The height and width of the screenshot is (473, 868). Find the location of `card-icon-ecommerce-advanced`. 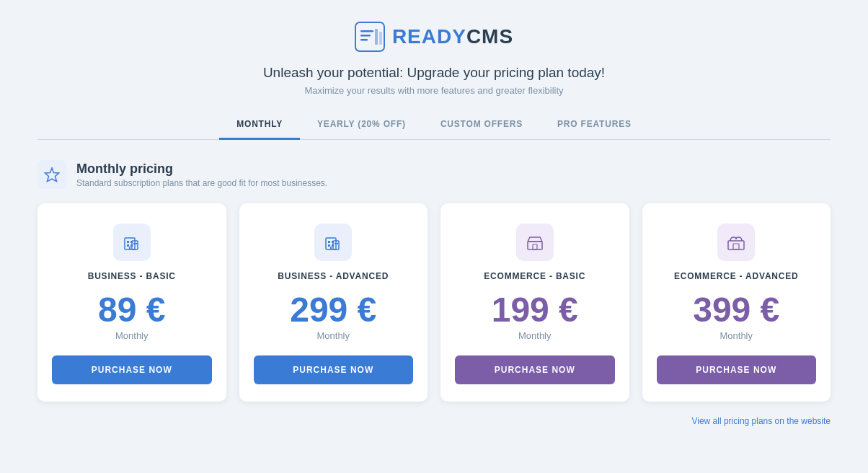

card-icon-ecommerce-advanced is located at coordinates (736, 242).